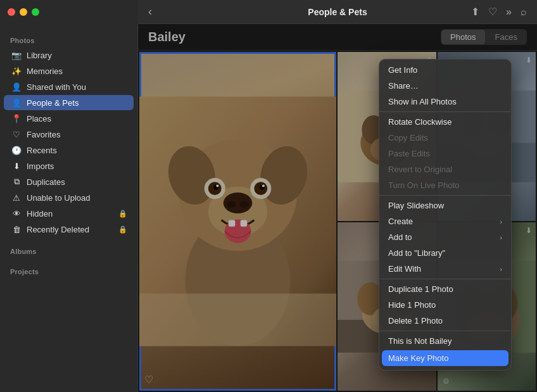  I want to click on traffic-lights, so click(69, 12).